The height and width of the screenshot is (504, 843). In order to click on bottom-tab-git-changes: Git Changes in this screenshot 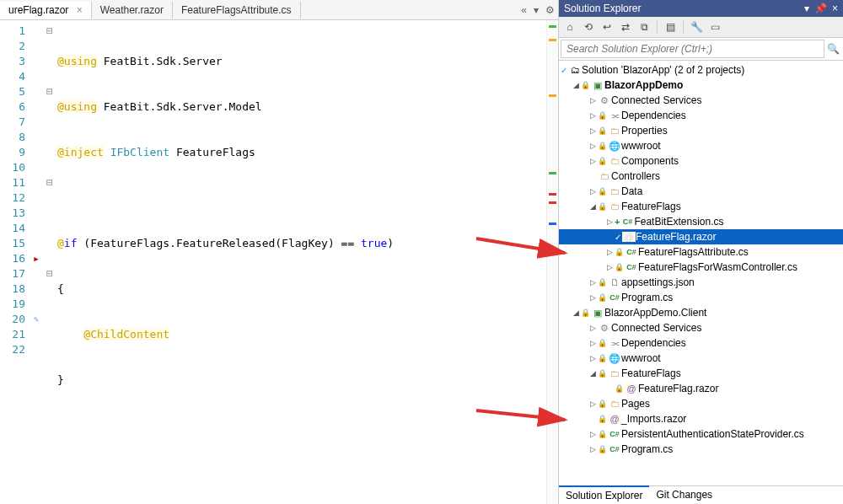, I will do `click(685, 496)`.